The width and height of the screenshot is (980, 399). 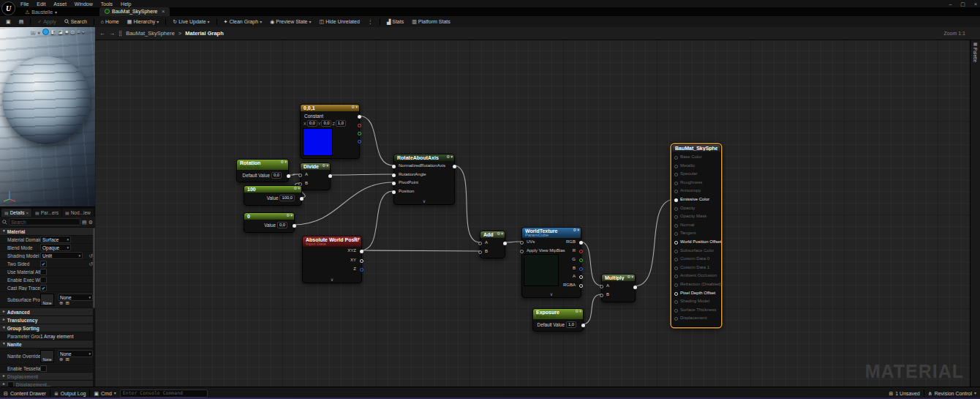 I want to click on search-button: Search, so click(x=76, y=22).